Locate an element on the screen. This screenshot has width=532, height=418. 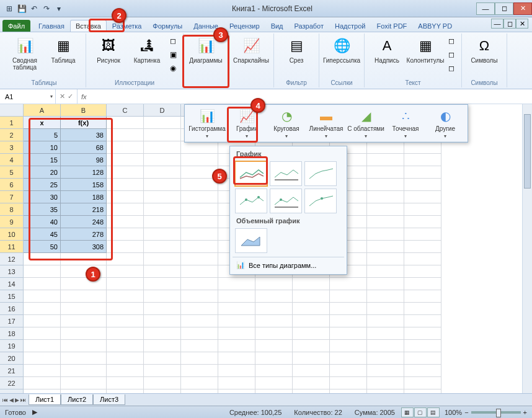
undo-icon: ↶ is located at coordinates (34, 9).